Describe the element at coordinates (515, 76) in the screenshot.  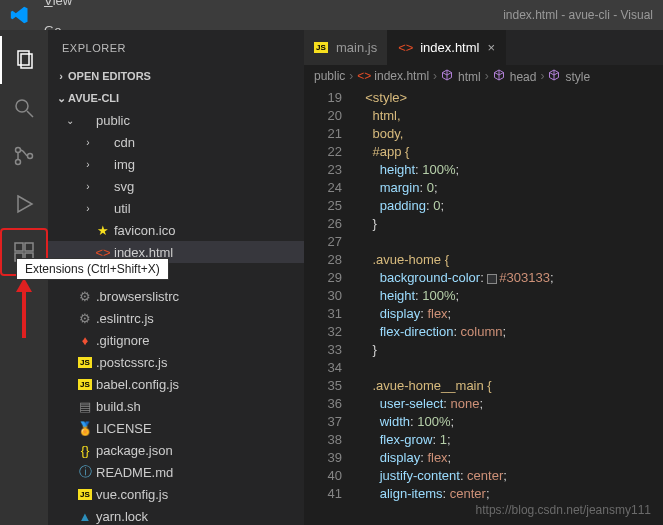
I see `breadcrumb-head: head` at that location.